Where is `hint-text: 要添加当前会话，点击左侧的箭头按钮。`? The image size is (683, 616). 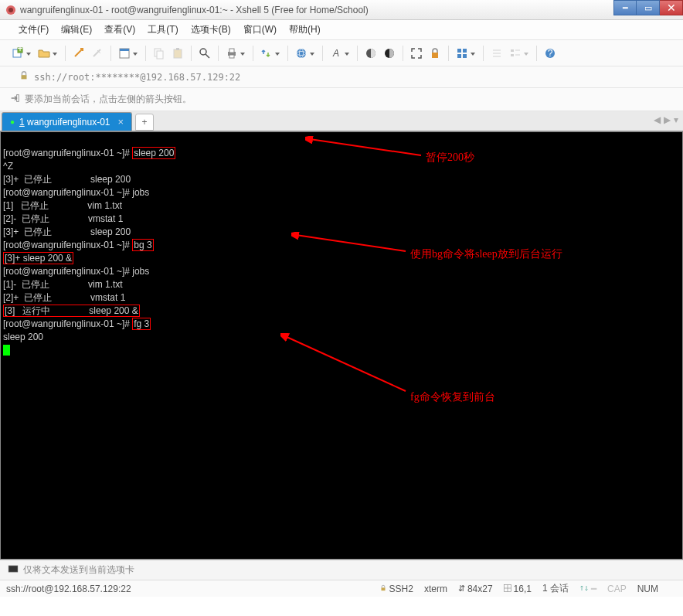
hint-text: 要添加当前会话，点击左侧的箭头按钮。 is located at coordinates (108, 99).